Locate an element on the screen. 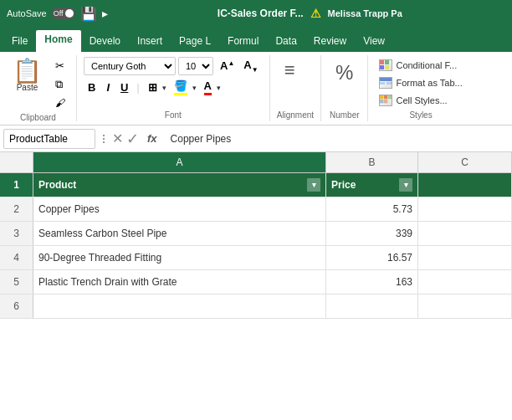 This screenshot has width=512, height=420. bold-button: B is located at coordinates (92, 87).